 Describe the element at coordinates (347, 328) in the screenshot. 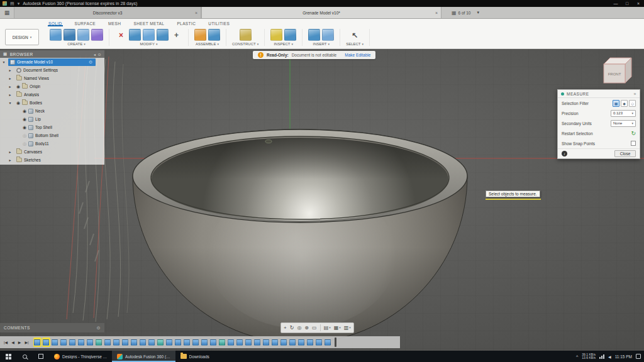

I see `viewports-icon: ▥▾` at that location.